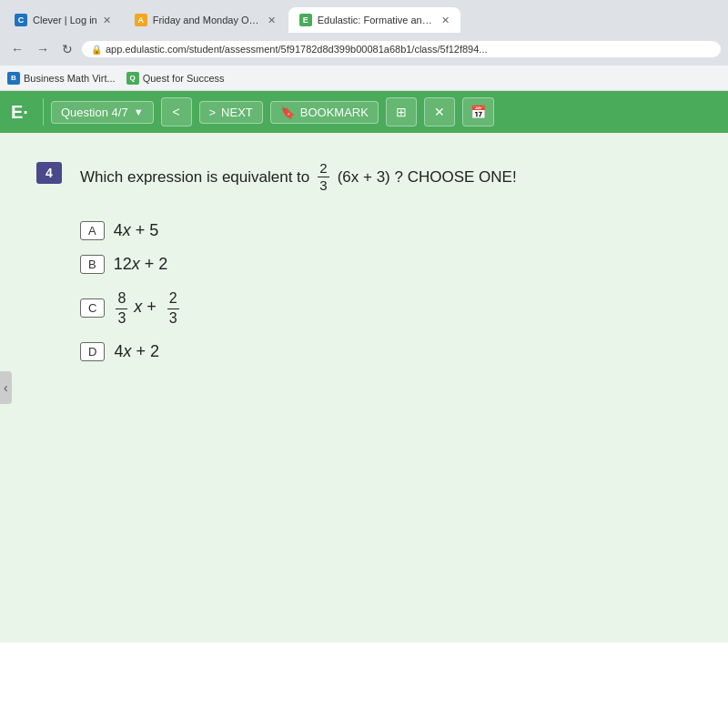  Describe the element at coordinates (96, 49) in the screenshot. I see `lock-icon: 🔒` at that location.